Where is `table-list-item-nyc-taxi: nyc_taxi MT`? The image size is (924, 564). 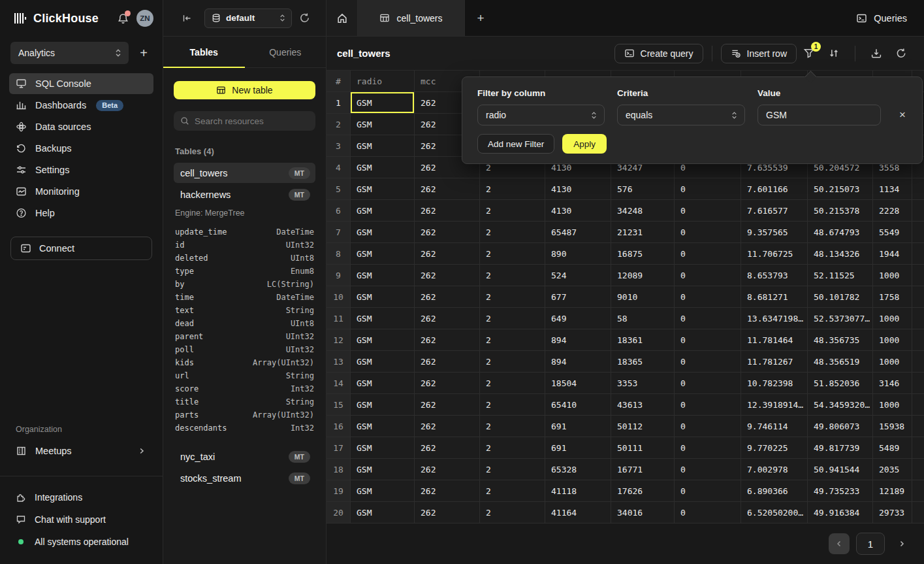 table-list-item-nyc-taxi: nyc_taxi MT is located at coordinates (244, 456).